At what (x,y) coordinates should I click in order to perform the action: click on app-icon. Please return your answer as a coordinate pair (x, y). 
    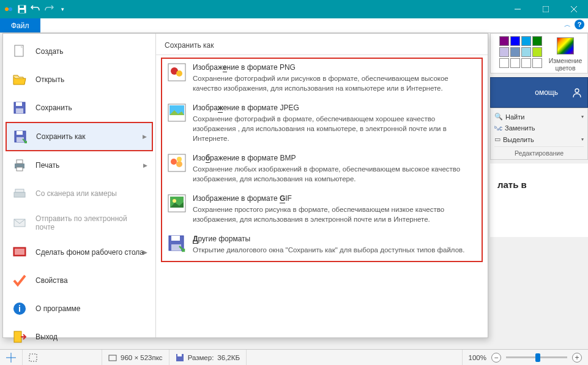
    Looking at the image, I should click on (9, 9).